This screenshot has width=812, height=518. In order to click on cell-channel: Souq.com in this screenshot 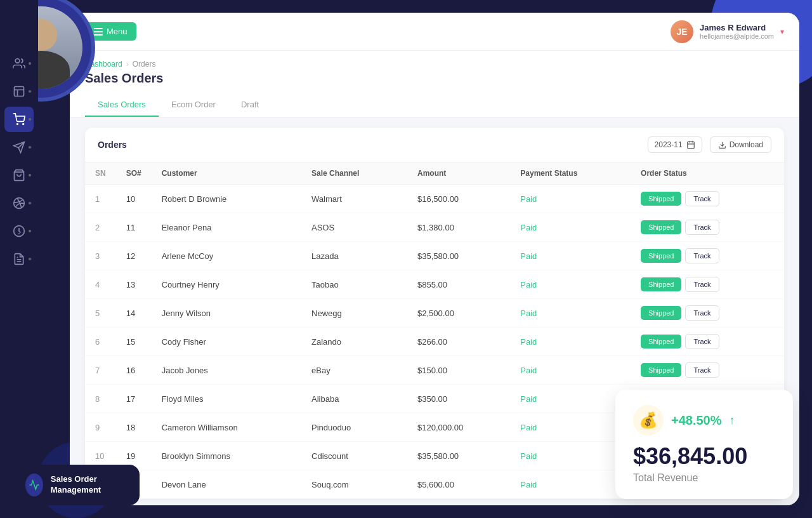, I will do `click(354, 485)`.